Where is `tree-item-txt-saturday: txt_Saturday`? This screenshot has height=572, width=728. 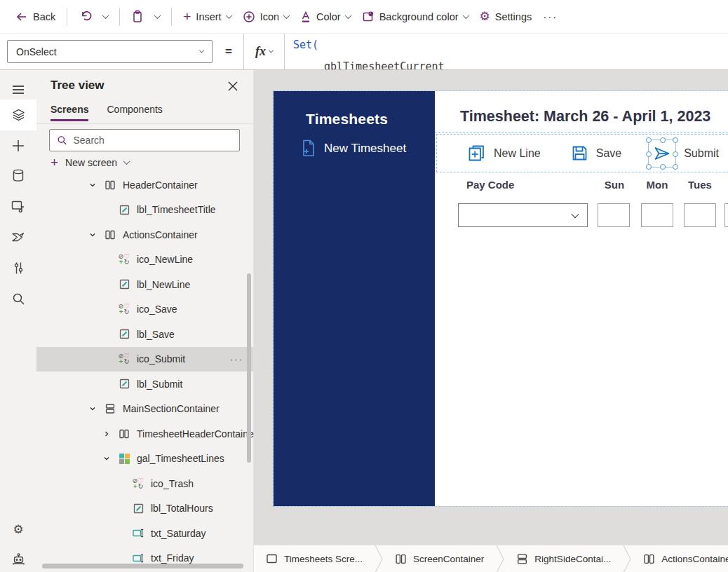
tree-item-txt-saturday: txt_Saturday is located at coordinates (144, 533).